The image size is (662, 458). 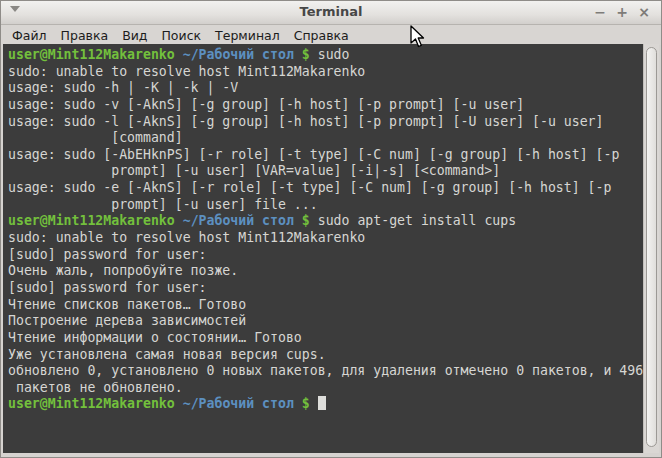 What do you see at coordinates (600, 12) in the screenshot?
I see `minimize-button: −` at bounding box center [600, 12].